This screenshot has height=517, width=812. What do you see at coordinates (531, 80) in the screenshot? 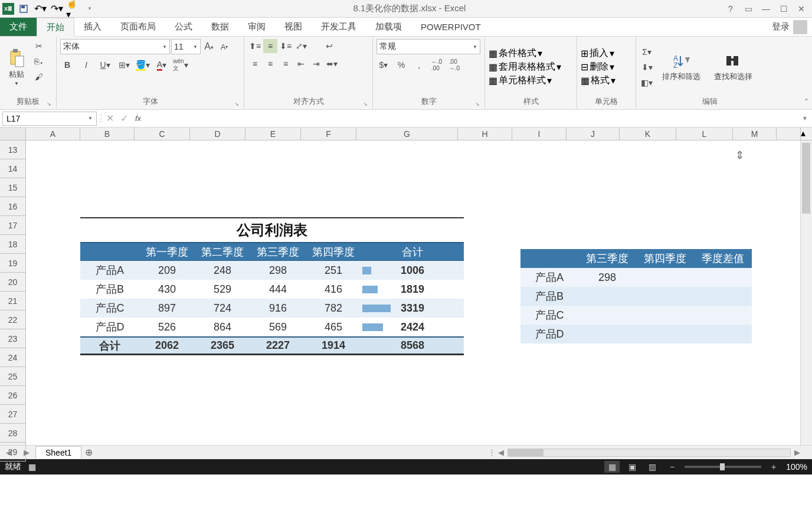
I see `cell-styles-button: ▦ 单元格样式▾` at bounding box center [531, 80].